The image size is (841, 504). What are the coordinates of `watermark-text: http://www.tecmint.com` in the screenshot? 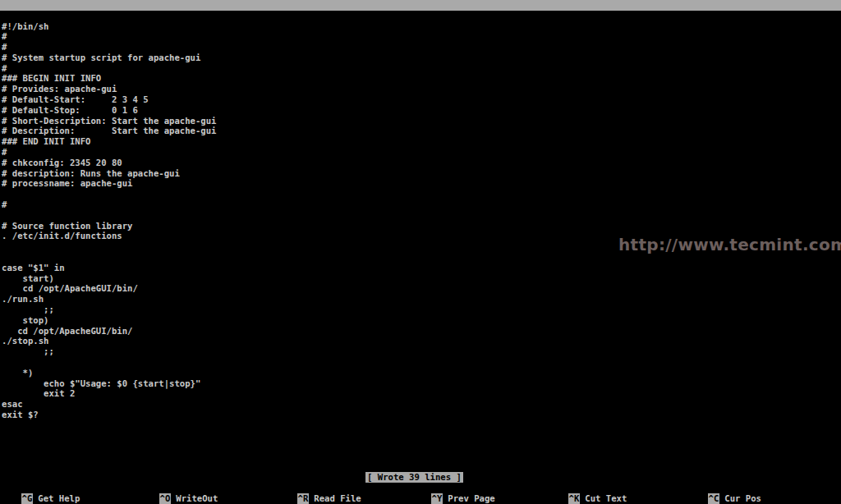 It's located at (729, 245).